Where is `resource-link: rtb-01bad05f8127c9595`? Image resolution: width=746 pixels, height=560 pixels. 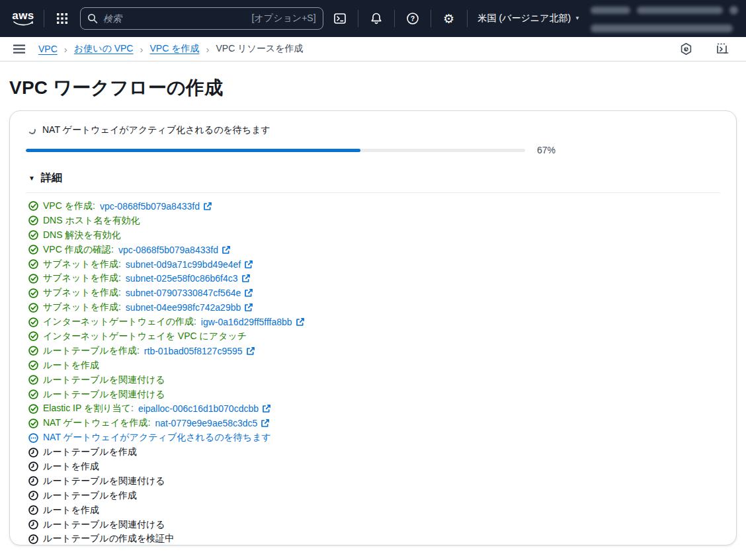 resource-link: rtb-01bad05f8127c9595 is located at coordinates (200, 351).